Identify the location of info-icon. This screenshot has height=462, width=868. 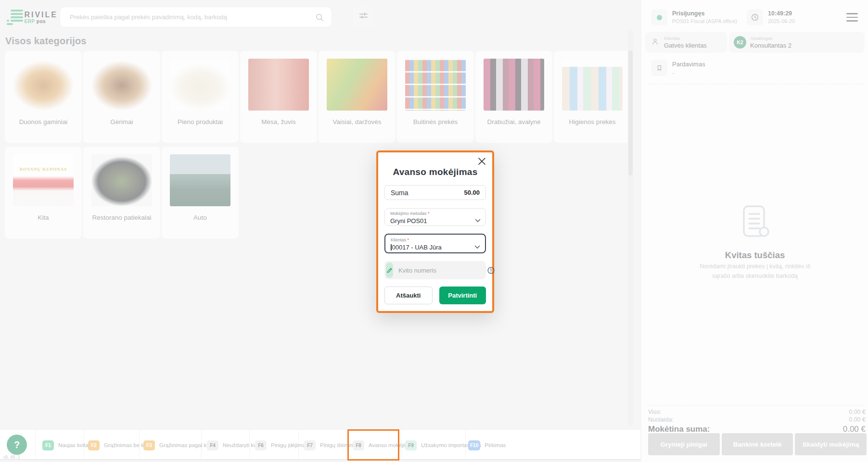
(491, 270).